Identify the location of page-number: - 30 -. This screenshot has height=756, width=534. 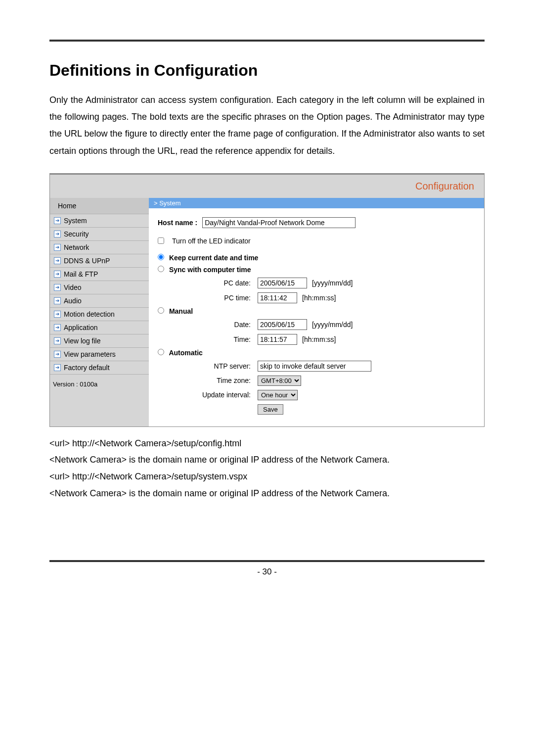
(267, 572).